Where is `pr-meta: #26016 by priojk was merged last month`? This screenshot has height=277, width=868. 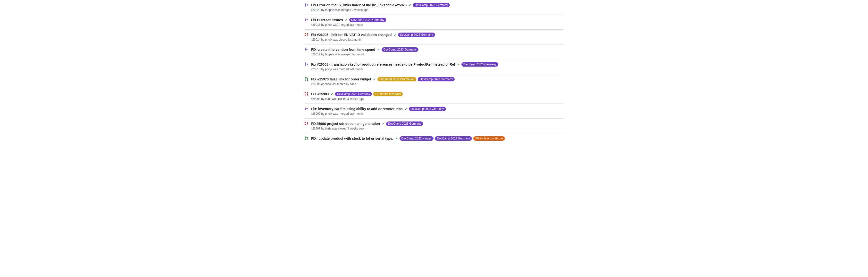 pr-meta: #26016 by priojk was merged last month is located at coordinates (437, 25).